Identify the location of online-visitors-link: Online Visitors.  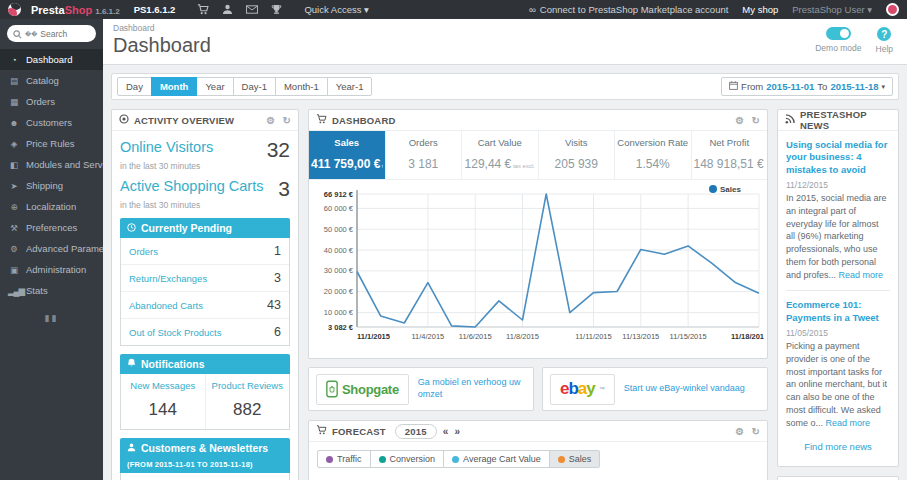
(166, 147).